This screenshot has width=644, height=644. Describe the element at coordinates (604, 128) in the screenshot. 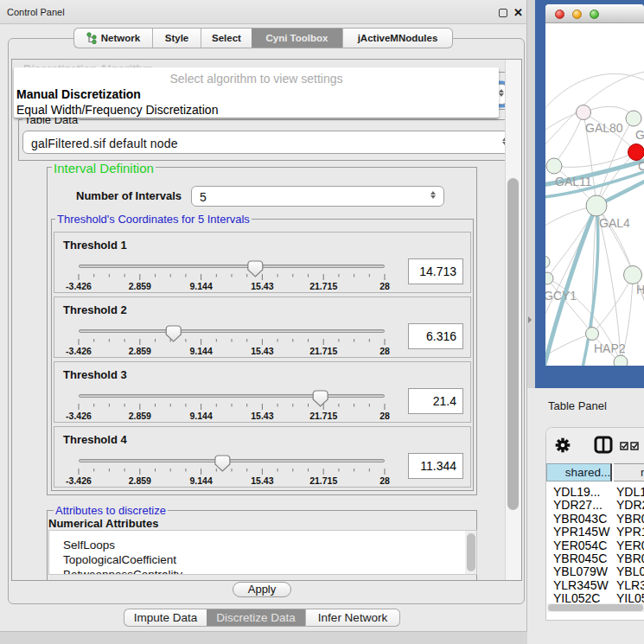

I see `svg-text: GAL80` at that location.